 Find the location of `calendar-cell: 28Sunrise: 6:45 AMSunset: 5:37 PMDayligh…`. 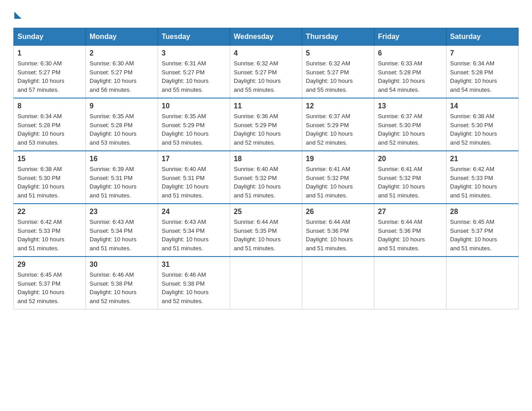

calendar-cell: 28Sunrise: 6:45 AMSunset: 5:37 PMDayligh… is located at coordinates (483, 230).